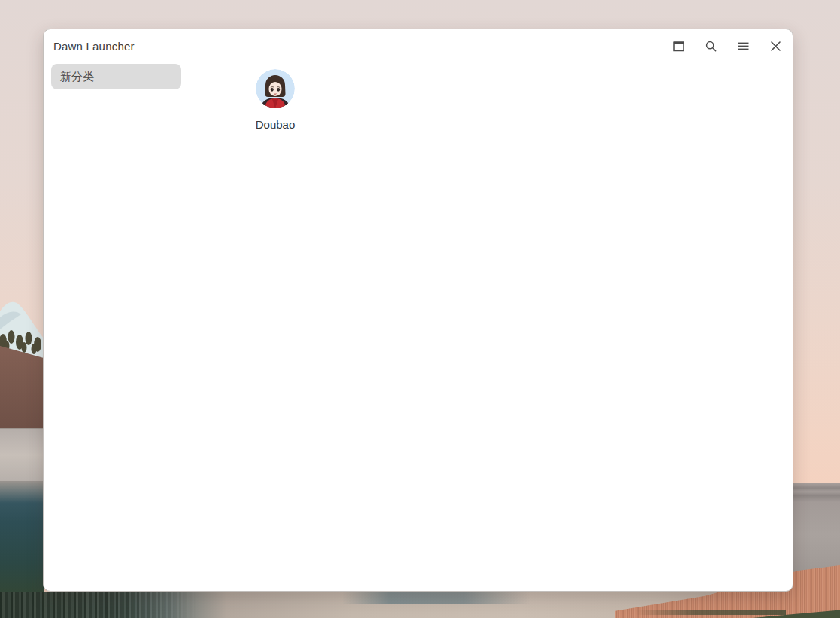  What do you see at coordinates (678, 47) in the screenshot?
I see `maximize-icon` at bounding box center [678, 47].